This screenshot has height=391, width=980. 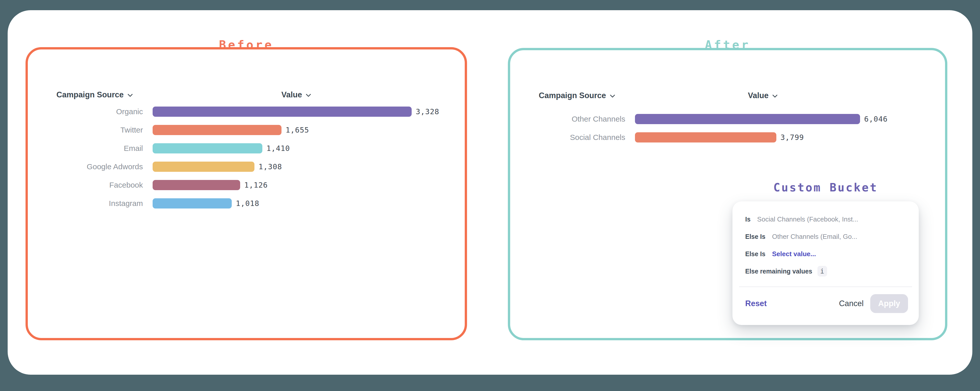 I want to click on custom-bucket-title: Custom Bucket, so click(x=826, y=188).